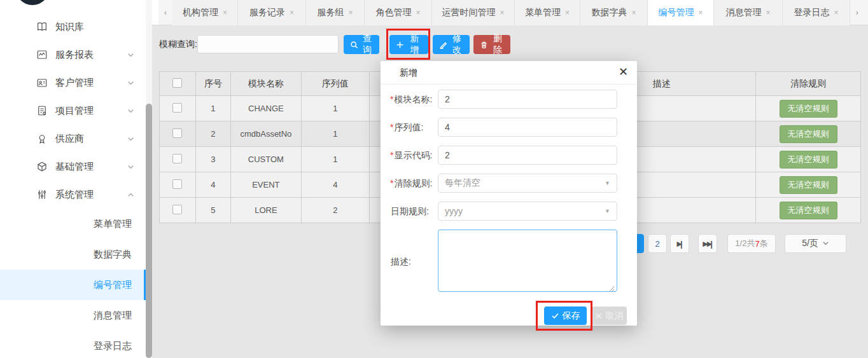  What do you see at coordinates (32, 3) in the screenshot?
I see `avatar` at bounding box center [32, 3].